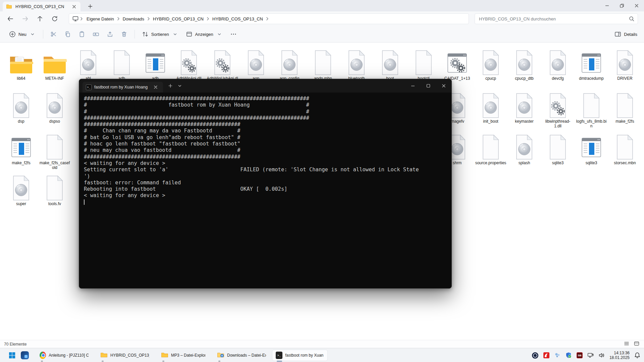 The width and height of the screenshot is (644, 362). Describe the element at coordinates (626, 34) in the screenshot. I see `details-pane-button: Details` at that location.